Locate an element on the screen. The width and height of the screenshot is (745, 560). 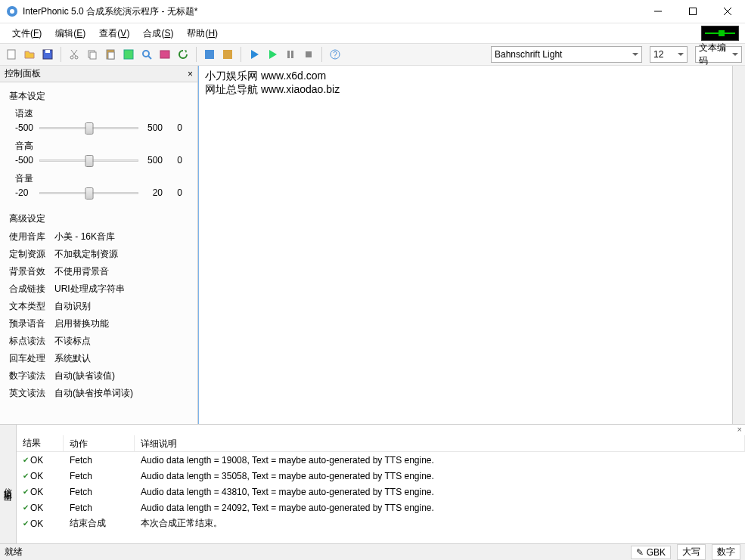
panel-close-button: × is located at coordinates (191, 74).